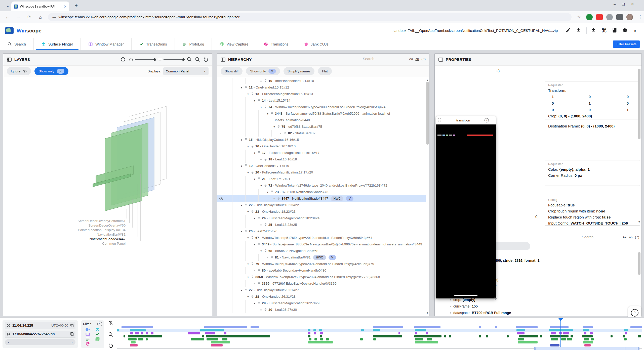 The image size is (644, 350). What do you see at coordinates (441, 60) in the screenshot?
I see `collapse-properties-panel-icon` at bounding box center [441, 60].